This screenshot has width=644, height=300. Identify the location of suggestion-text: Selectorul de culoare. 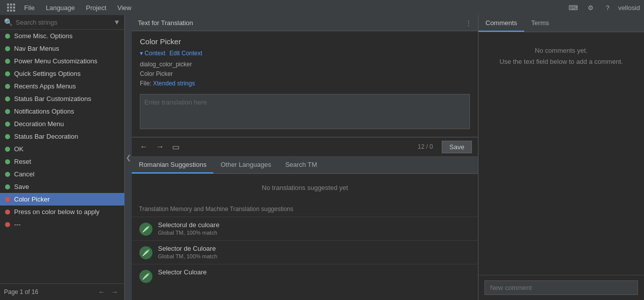
(189, 225).